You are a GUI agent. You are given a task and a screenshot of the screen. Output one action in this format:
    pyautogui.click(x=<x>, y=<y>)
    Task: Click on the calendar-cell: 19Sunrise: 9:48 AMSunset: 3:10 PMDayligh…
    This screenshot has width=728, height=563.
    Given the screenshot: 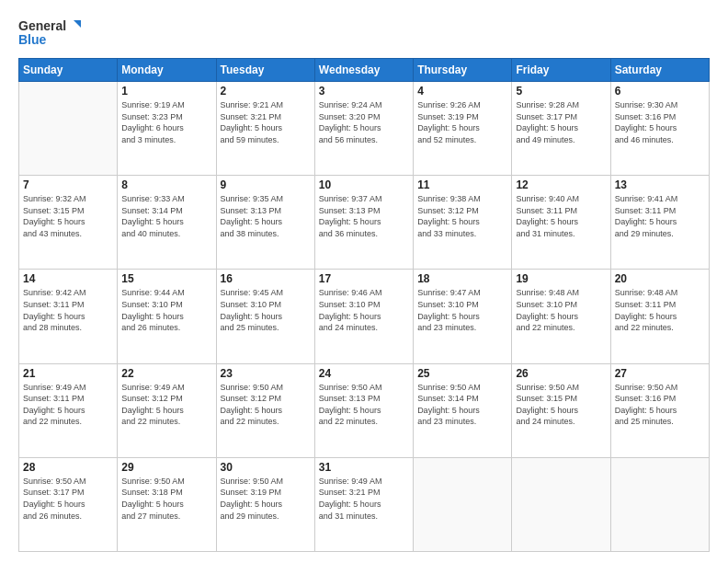 What is the action you would take?
    pyautogui.click(x=561, y=316)
    